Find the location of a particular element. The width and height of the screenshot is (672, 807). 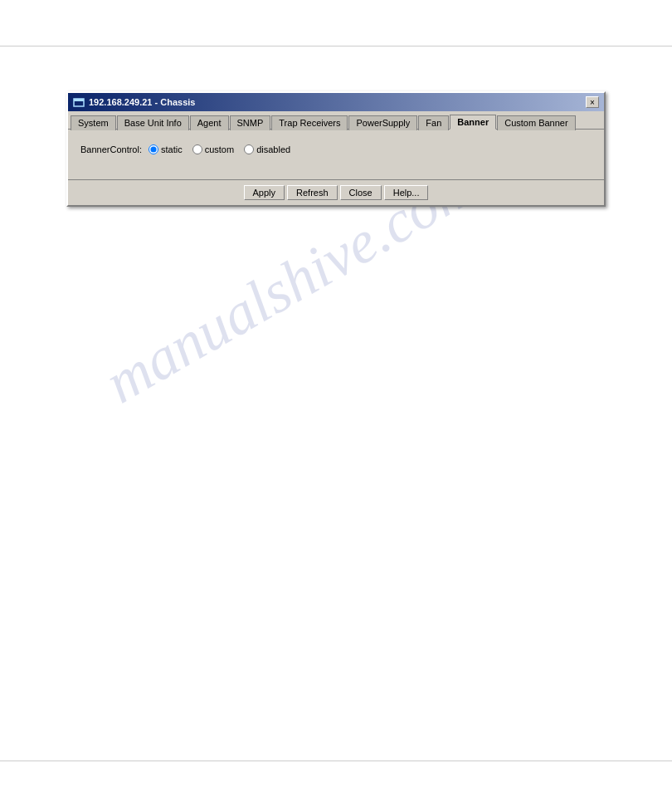

tab-agent: Agent is located at coordinates (209, 123).